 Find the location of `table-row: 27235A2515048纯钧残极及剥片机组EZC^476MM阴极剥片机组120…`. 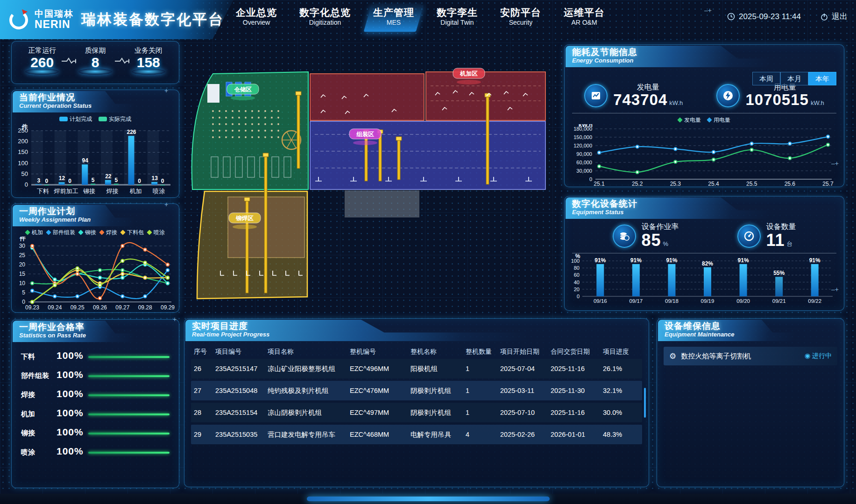

table-row: 27235A2515048纯钧残极及剥片机组EZC^476MM阴极剥片机组120… is located at coordinates (417, 391).